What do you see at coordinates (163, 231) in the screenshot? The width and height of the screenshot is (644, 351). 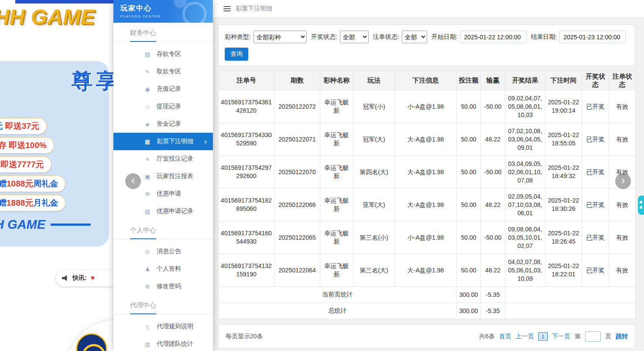 I see `sidebar-section-title: 个人中心` at bounding box center [163, 231].